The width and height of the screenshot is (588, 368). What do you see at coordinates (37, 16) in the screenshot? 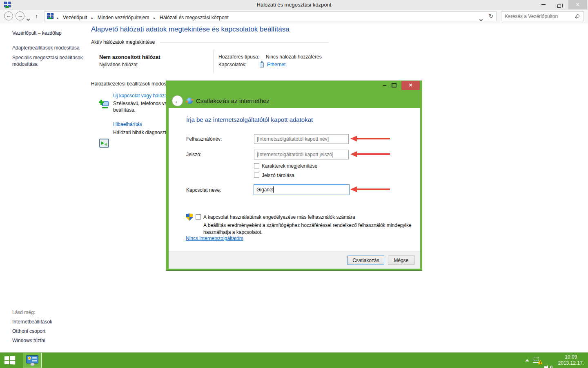
I see `up-button: ↑` at bounding box center [37, 16].